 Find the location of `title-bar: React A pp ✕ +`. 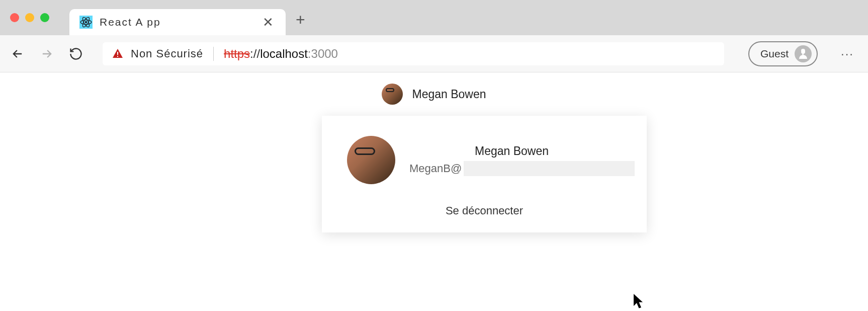

title-bar: React A pp ✕ + is located at coordinates (434, 18).